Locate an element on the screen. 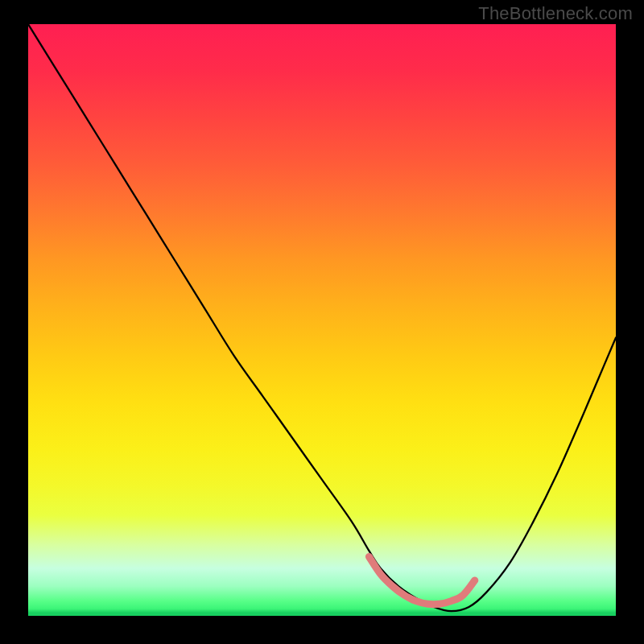 The height and width of the screenshot is (644, 644). optimal-zone-curve is located at coordinates (422, 581).